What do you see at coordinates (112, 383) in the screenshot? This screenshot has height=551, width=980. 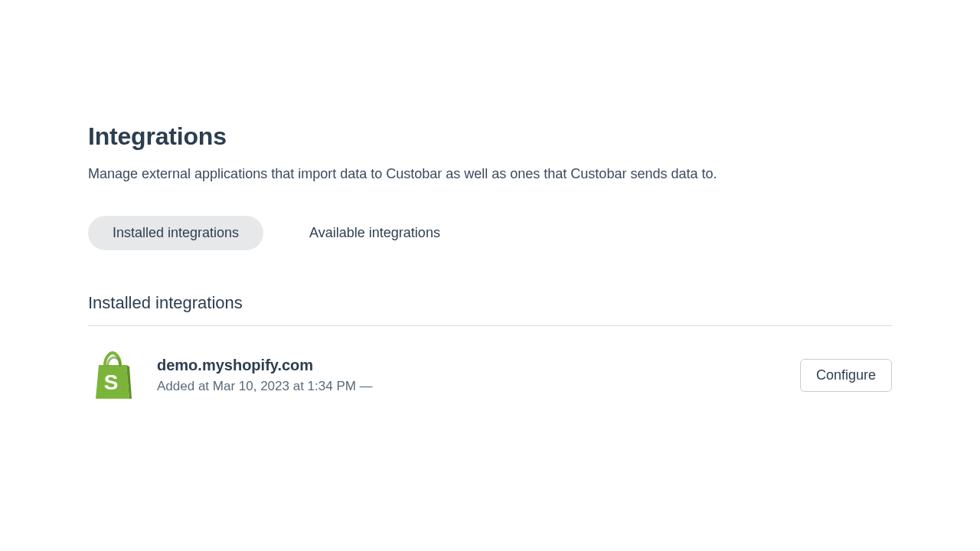 I see `svg-text: S` at bounding box center [112, 383].